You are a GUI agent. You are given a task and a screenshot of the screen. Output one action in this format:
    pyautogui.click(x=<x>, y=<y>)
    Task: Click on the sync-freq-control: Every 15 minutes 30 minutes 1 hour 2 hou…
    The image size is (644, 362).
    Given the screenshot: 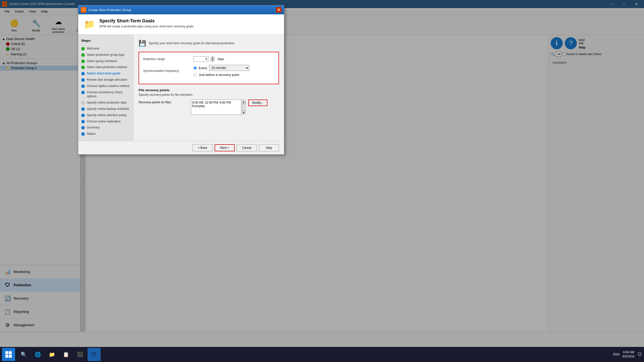 What is the action you would take?
    pyautogui.click(x=221, y=71)
    